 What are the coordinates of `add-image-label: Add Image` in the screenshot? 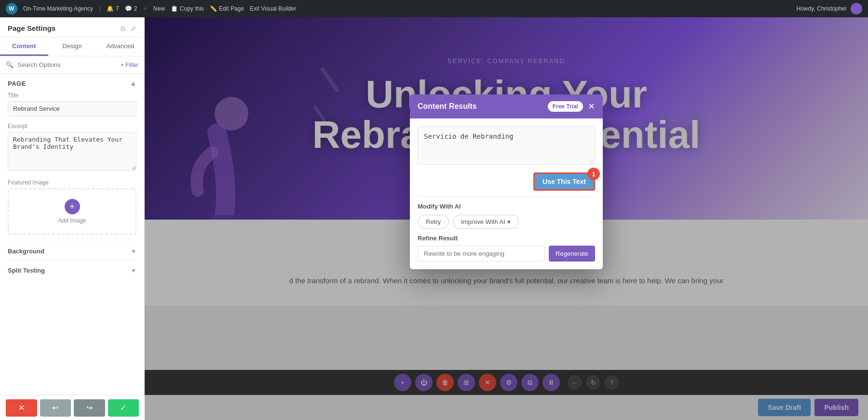 It's located at (72, 221).